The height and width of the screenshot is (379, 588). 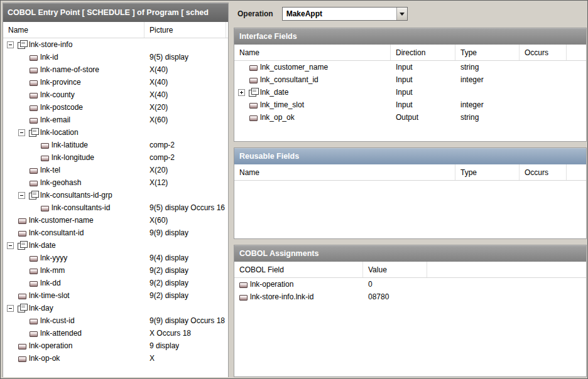 I want to click on tree-row: lnk-province X(40), so click(x=116, y=82).